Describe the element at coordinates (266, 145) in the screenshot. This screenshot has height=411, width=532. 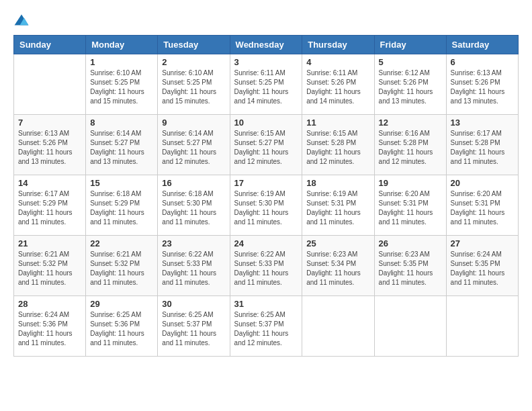
I see `calendar-cell: 10Sunrise: 6:15 AMSunset: 5:27 PMDayligh…` at that location.